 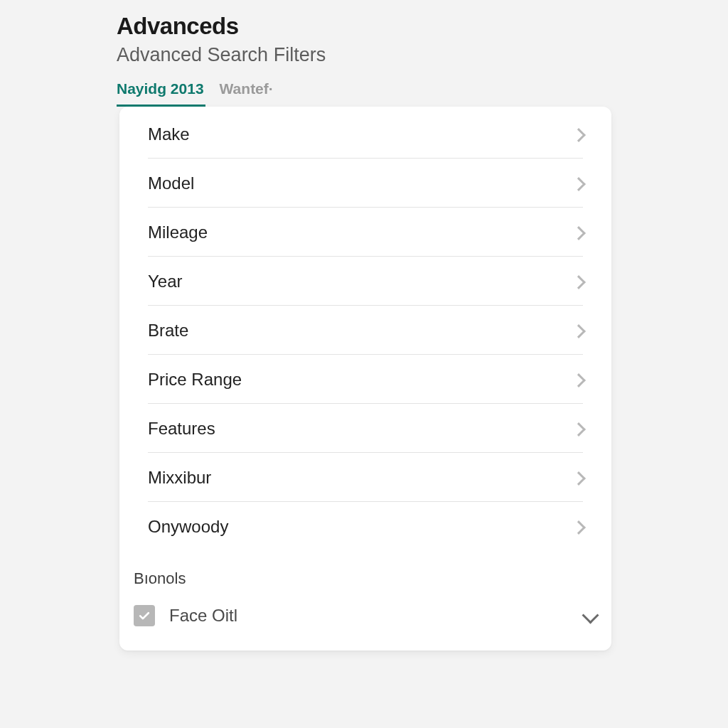 I want to click on filter-year-label: Year, so click(x=165, y=282).